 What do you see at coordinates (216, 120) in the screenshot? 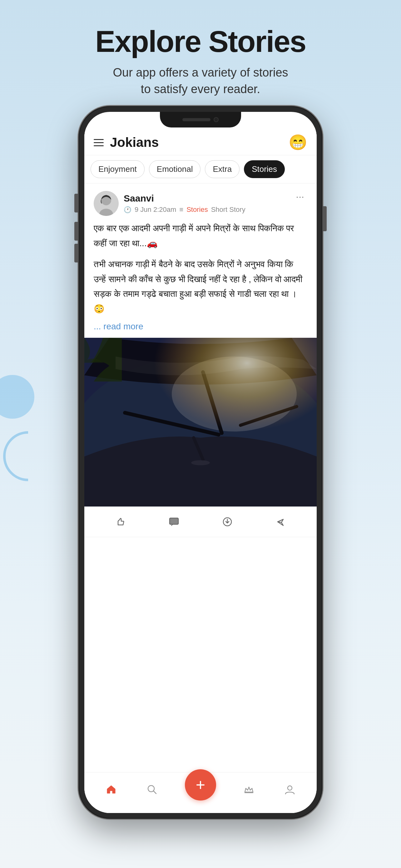
I see `notch-camera` at bounding box center [216, 120].